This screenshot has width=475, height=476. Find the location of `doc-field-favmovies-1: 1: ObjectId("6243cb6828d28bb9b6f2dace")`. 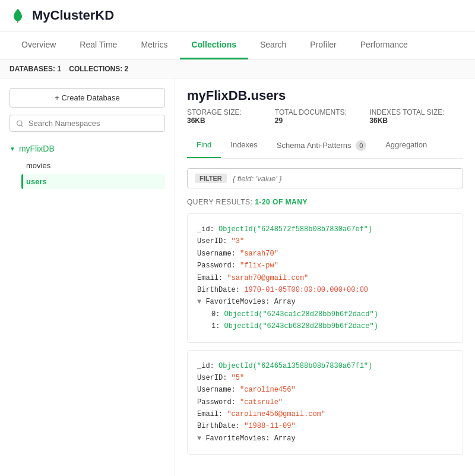

doc-field-favmovies-1: 1: ObjectId("6243cb6828d28bb9b6f2dace") is located at coordinates (325, 326).